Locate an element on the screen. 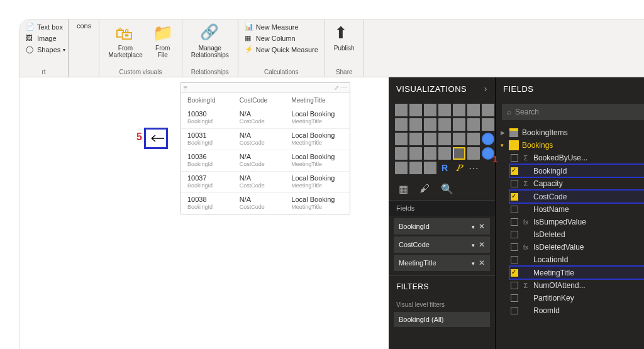  textbox-button: 📄Text box is located at coordinates (45, 27).